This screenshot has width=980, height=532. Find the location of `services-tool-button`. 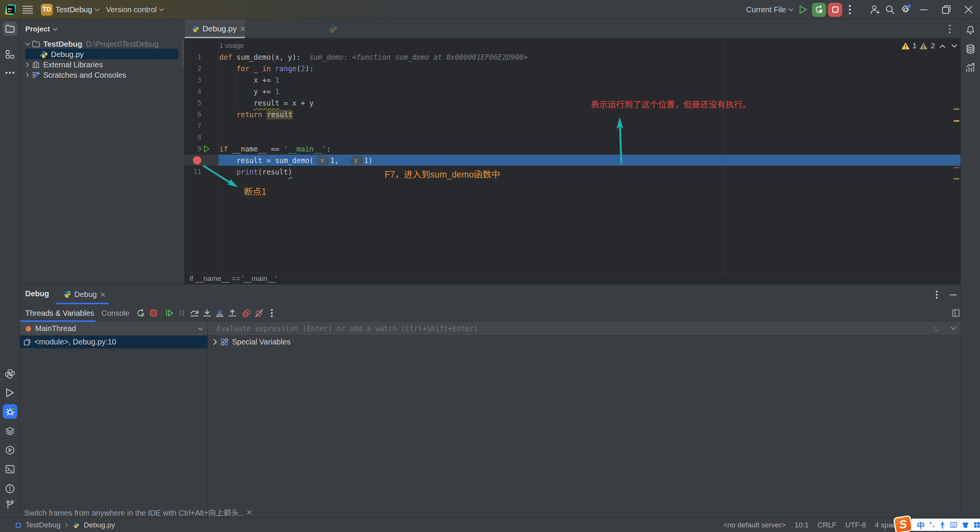

services-tool-button is located at coordinates (10, 431).